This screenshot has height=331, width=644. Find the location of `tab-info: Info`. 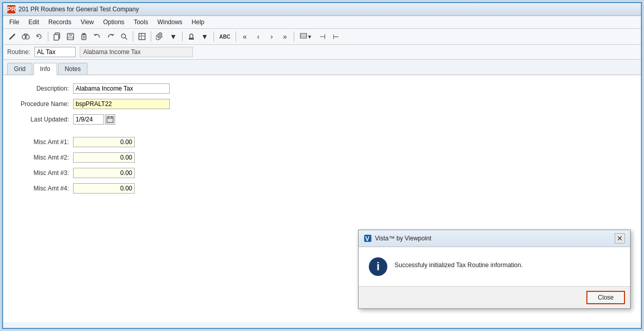

tab-info: Info is located at coordinates (45, 69).